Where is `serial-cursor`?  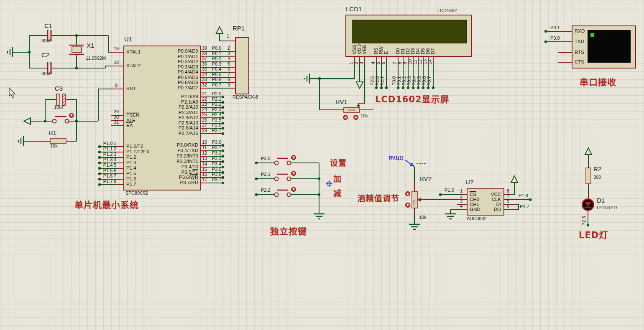
serial-cursor is located at coordinates (592, 35).